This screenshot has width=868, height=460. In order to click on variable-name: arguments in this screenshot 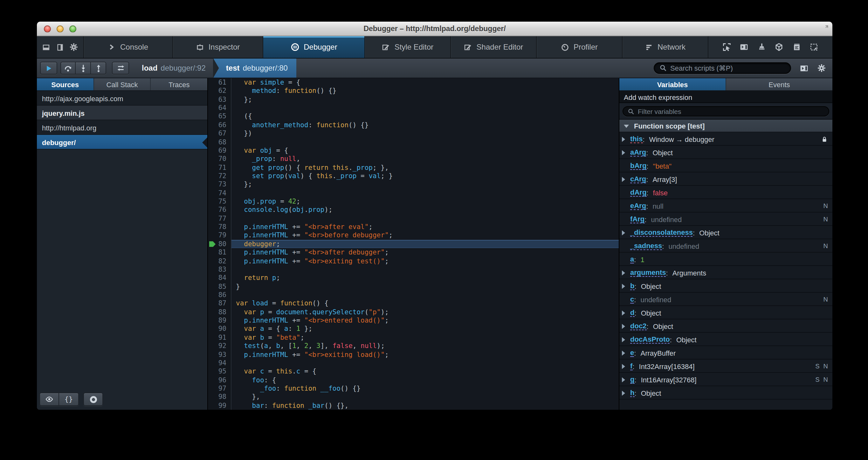, I will do `click(648, 272)`.